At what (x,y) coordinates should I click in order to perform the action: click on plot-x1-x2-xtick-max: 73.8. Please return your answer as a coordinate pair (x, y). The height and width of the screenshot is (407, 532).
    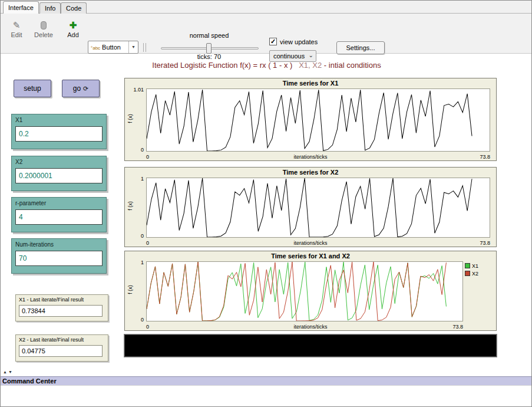
    Looking at the image, I should click on (458, 327).